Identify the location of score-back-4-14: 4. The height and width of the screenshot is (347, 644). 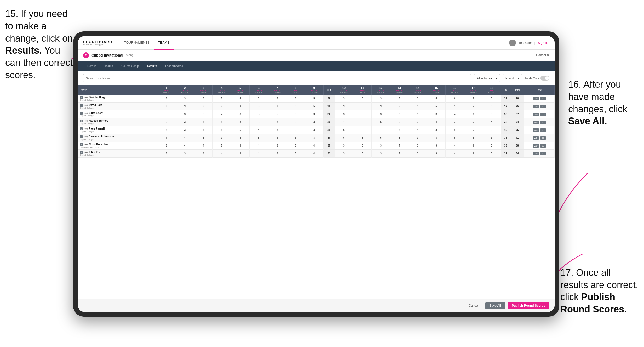
(418, 130).